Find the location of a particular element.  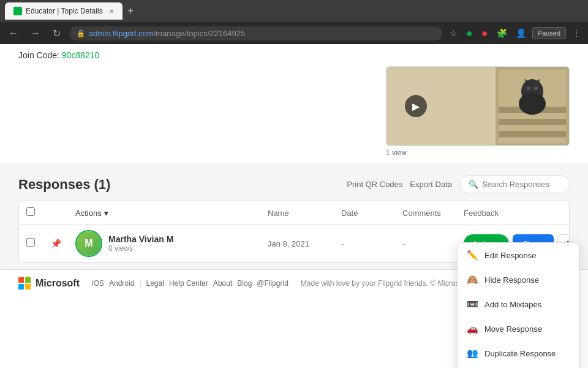

profile-green: ● is located at coordinates (469, 33).